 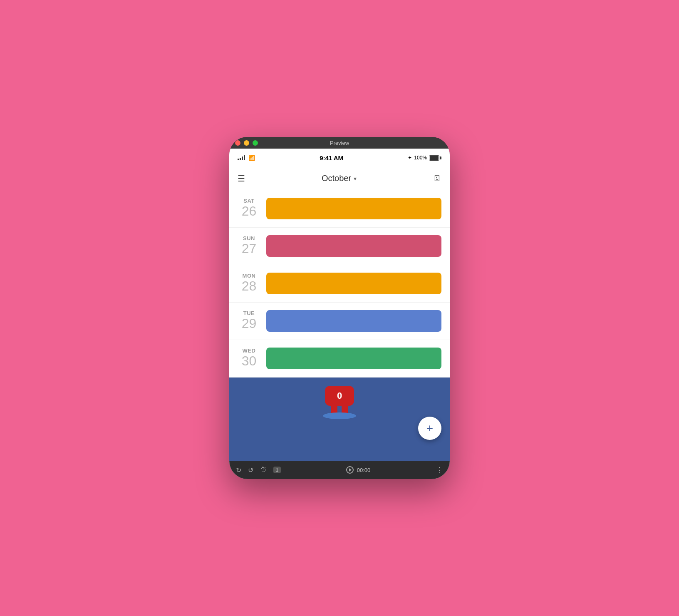 I want to click on mascot-head: 0, so click(x=340, y=396).